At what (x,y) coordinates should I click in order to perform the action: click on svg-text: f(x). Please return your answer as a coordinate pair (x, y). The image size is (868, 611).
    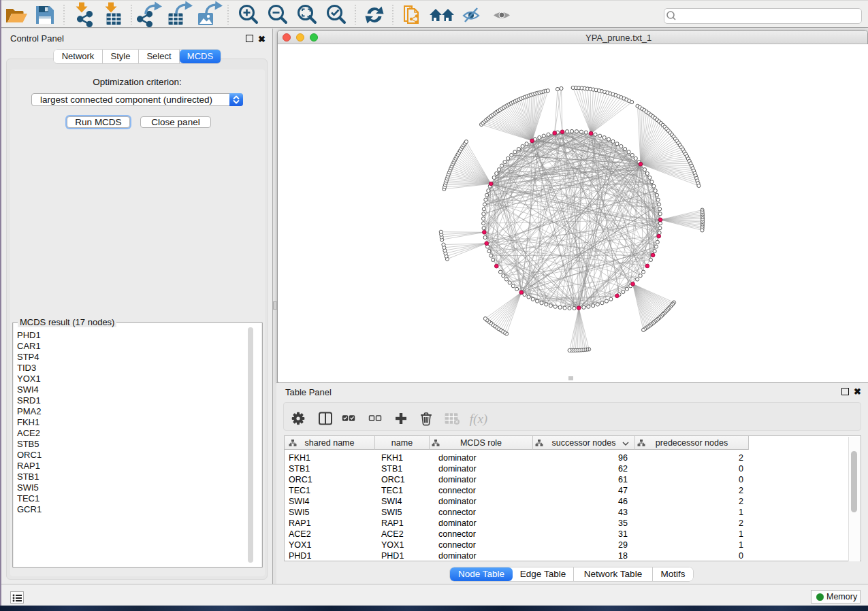
    Looking at the image, I should click on (479, 419).